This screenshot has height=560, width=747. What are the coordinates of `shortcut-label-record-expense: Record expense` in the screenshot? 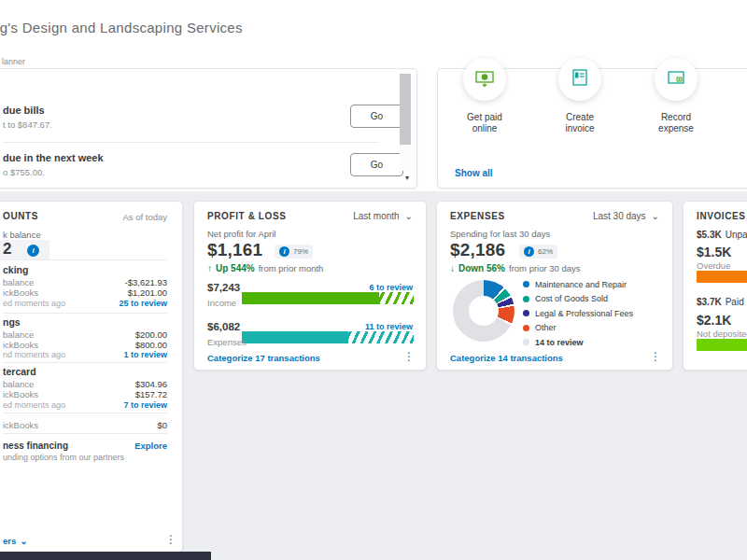 It's located at (676, 123).